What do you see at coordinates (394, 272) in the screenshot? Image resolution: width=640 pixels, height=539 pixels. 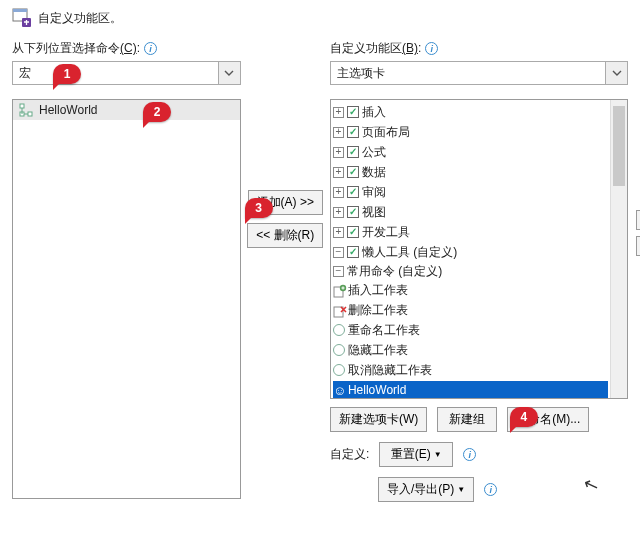 I see `tree-node-label: 常用命令 (自定义)` at bounding box center [394, 272].